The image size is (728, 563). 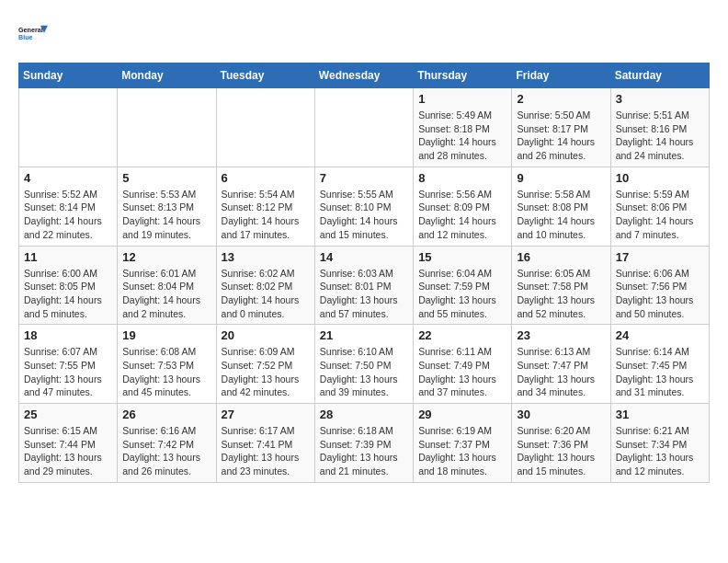 I want to click on day-info: Sunrise: 6:08 AM Sunset: 7:53 PM Dayligh…, so click(x=166, y=372).